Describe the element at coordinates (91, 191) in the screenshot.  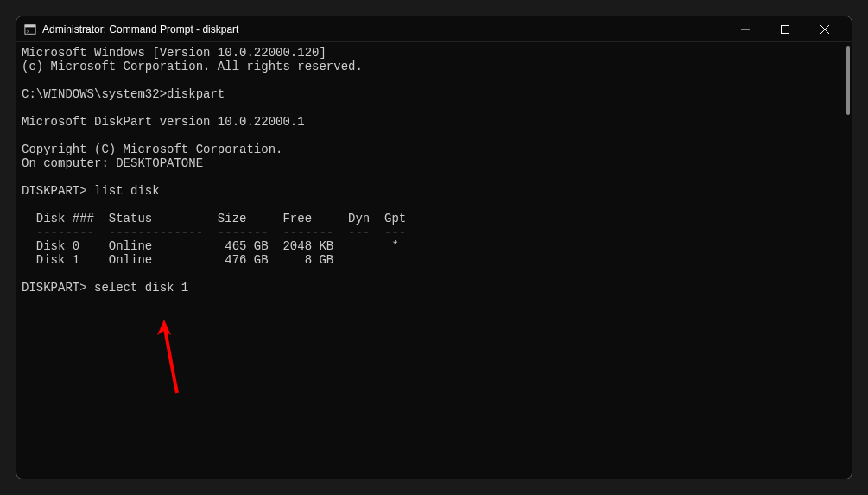
I see `output-line: DISKPART> list disk` at that location.